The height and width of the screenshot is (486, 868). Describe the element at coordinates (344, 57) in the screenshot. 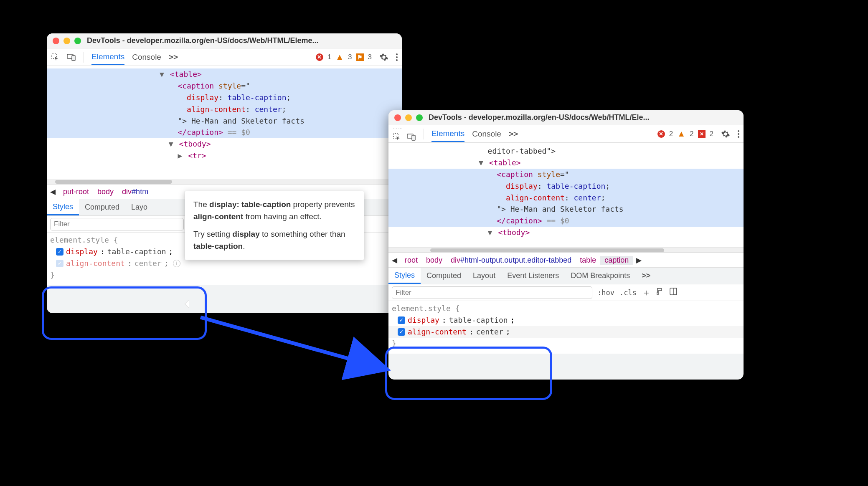

I see `status-icons: ✕1 ▲3 ⚑3` at that location.